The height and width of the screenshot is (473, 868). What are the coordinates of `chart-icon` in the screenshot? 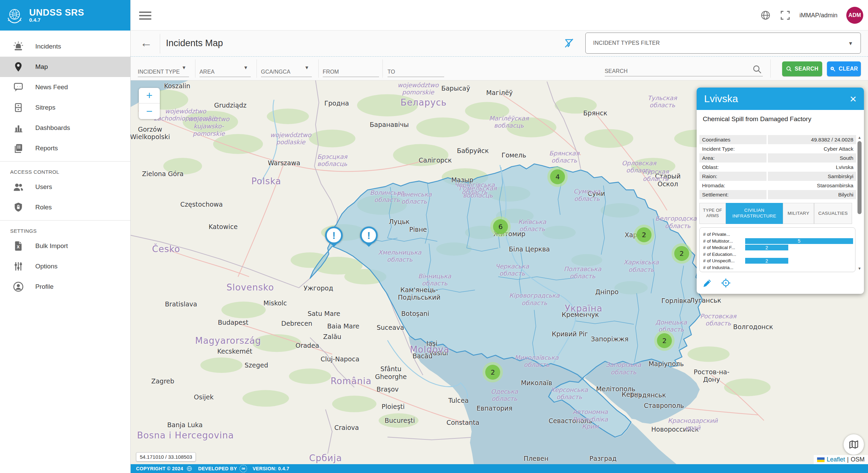 It's located at (18, 128).